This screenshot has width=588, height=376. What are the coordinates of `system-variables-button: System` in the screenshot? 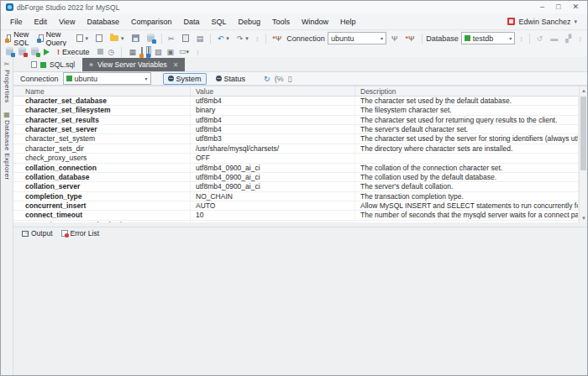 It's located at (185, 79).